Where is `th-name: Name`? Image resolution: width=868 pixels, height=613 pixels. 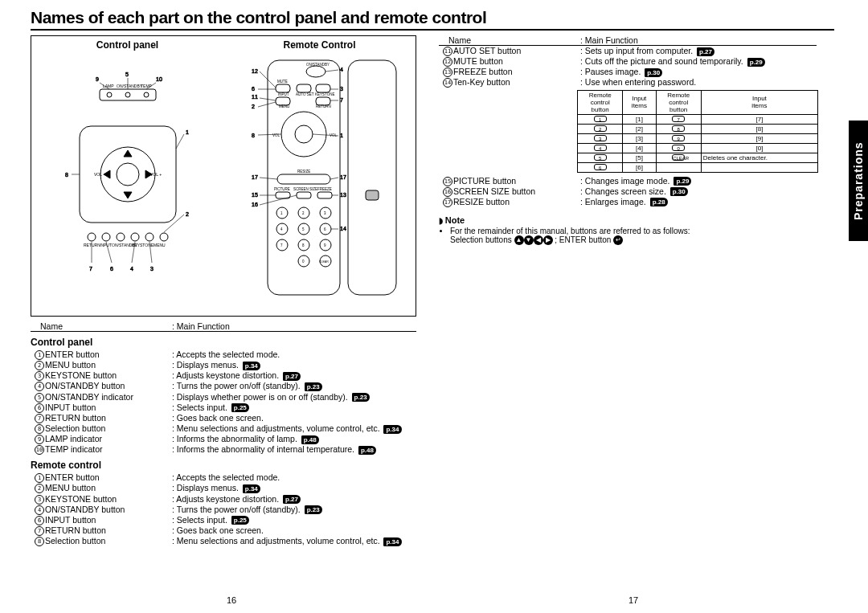 th-name: Name is located at coordinates (101, 326).